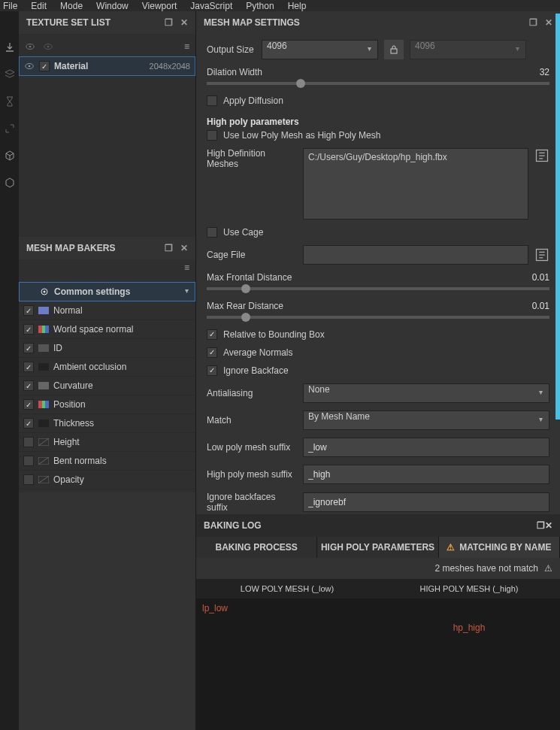 Image resolution: width=560 pixels, height=730 pixels. Describe the element at coordinates (212, 371) in the screenshot. I see `ignore-backface-checkbox` at that location.